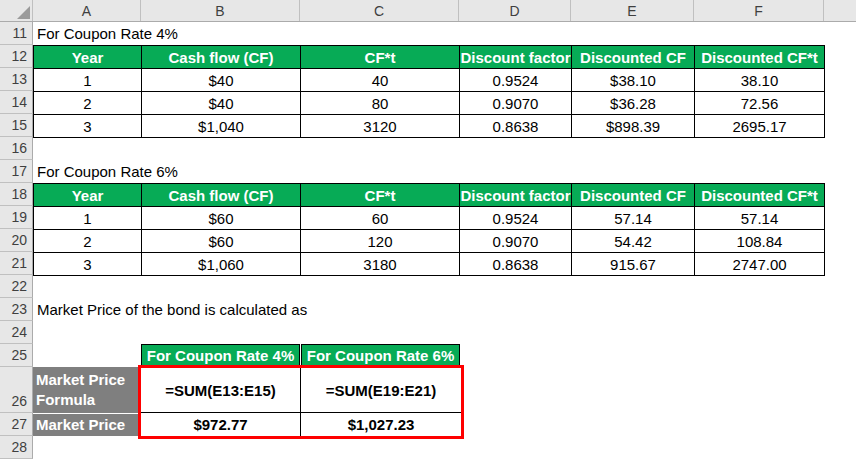 The height and width of the screenshot is (461, 856). What do you see at coordinates (760, 126) in the screenshot?
I see `table-cell: 2695.17` at bounding box center [760, 126].